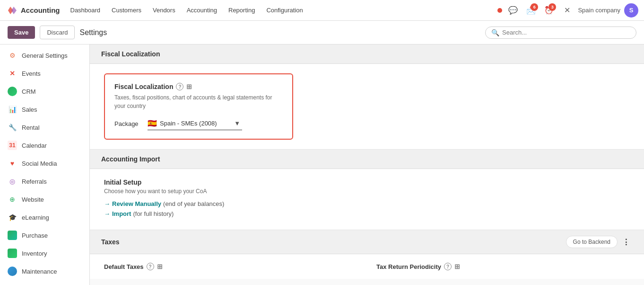  Describe the element at coordinates (12, 217) in the screenshot. I see `elearning-icon: 🎓` at that location.